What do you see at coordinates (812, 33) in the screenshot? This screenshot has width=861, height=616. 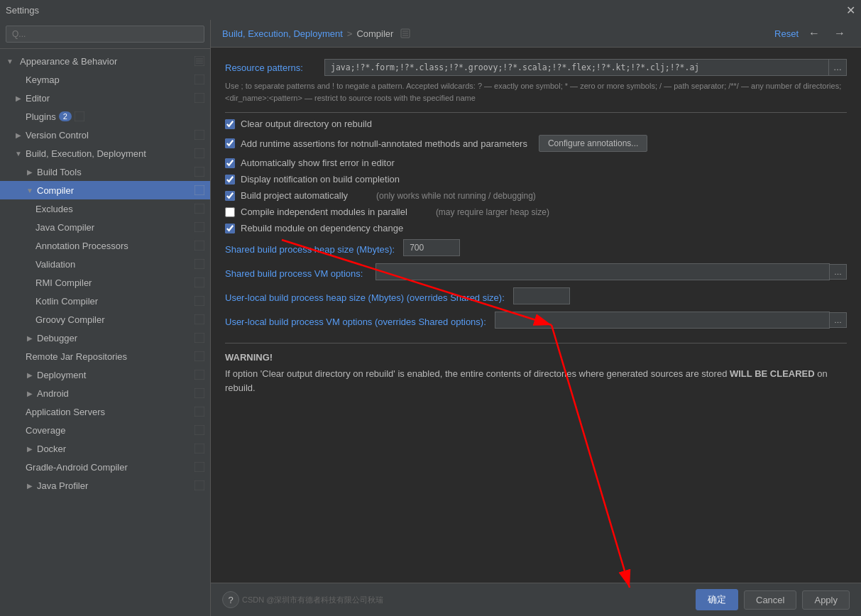 I see `panel-header-actions: Reset ← →` at bounding box center [812, 33].